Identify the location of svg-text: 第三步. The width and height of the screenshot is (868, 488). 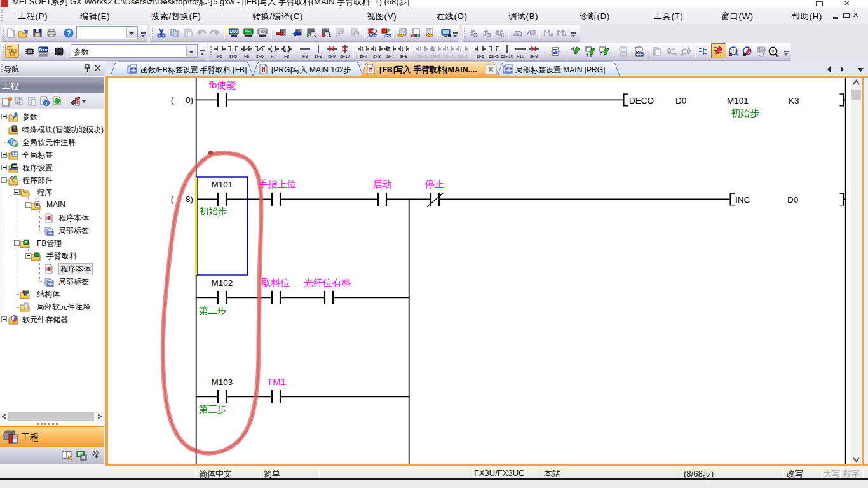
(213, 409).